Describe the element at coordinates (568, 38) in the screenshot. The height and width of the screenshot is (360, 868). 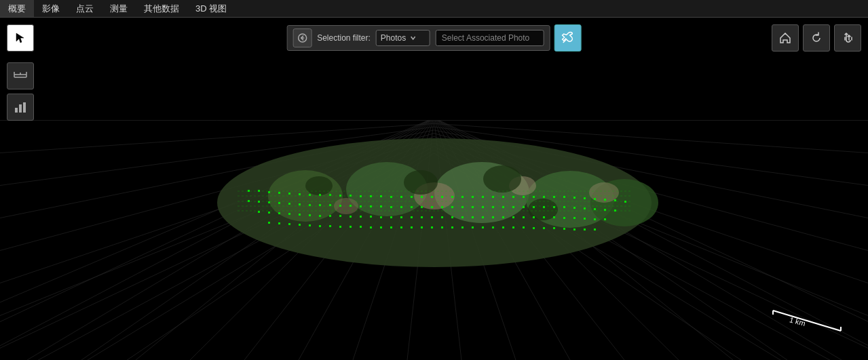
I see `tools-button` at that location.